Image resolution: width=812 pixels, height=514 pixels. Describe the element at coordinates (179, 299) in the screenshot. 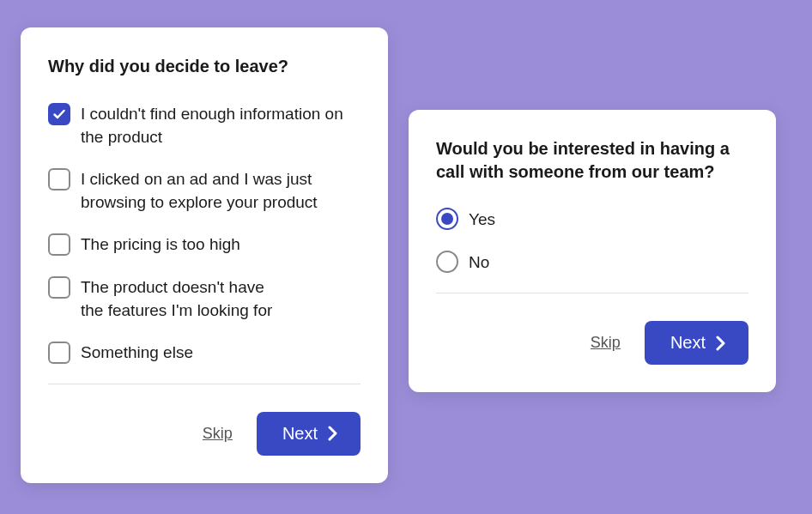

I see `option-label: The product doesn't have the features I'…` at that location.